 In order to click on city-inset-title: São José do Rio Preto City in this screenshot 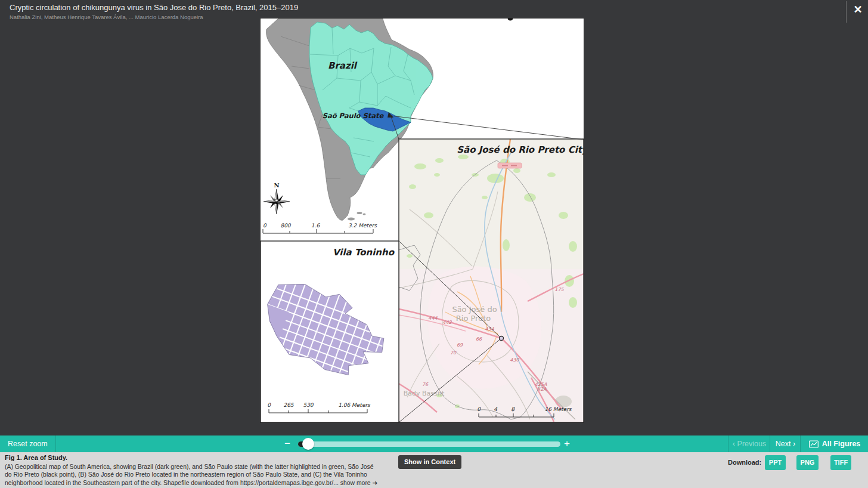, I will do `click(520, 150)`.